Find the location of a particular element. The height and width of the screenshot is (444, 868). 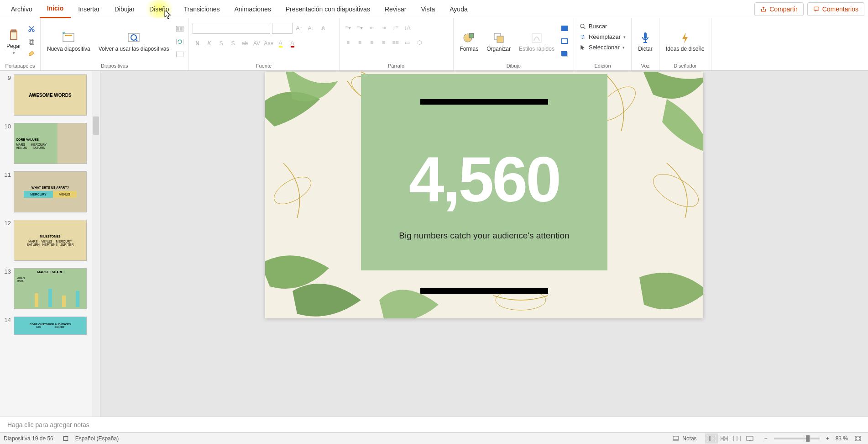

slide-thumb-9: 9 AWESOME WORDS is located at coordinates (50, 95).